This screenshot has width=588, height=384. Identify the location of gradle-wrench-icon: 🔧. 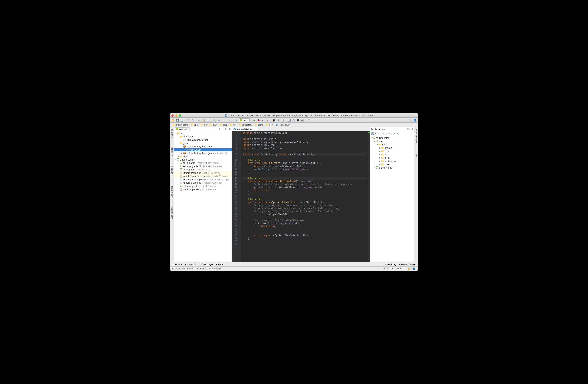
(398, 134).